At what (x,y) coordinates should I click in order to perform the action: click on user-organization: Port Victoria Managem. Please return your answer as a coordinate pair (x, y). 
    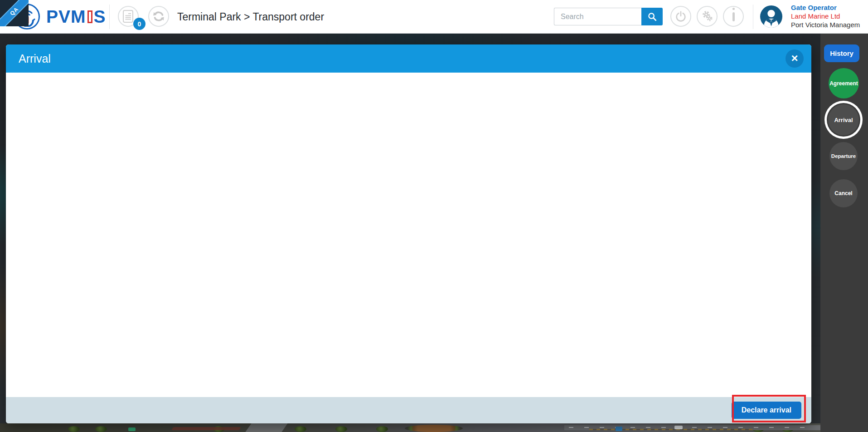
    Looking at the image, I should click on (825, 25).